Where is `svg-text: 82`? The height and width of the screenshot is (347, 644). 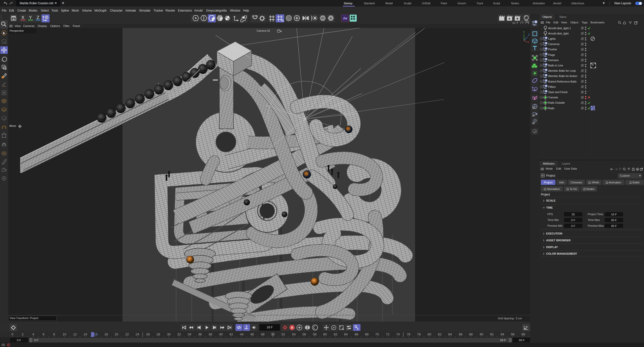 svg-text: 82 is located at coordinates (440, 334).